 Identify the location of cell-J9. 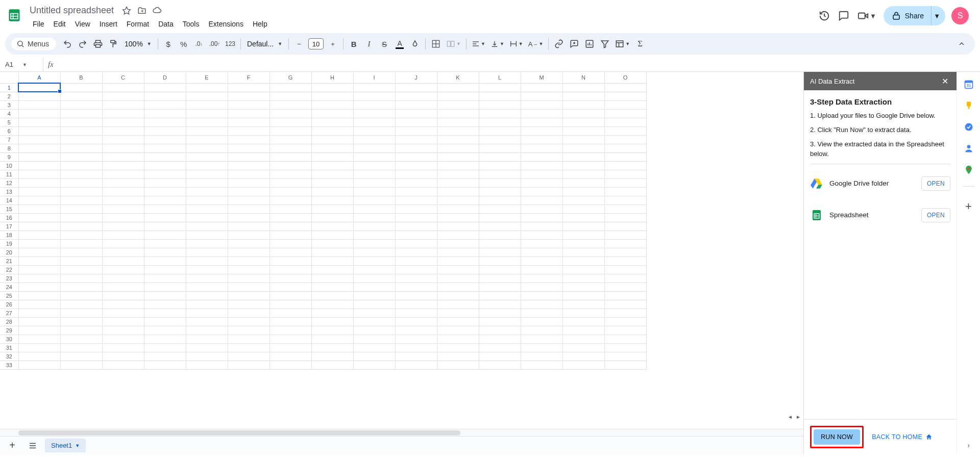
(416, 157).